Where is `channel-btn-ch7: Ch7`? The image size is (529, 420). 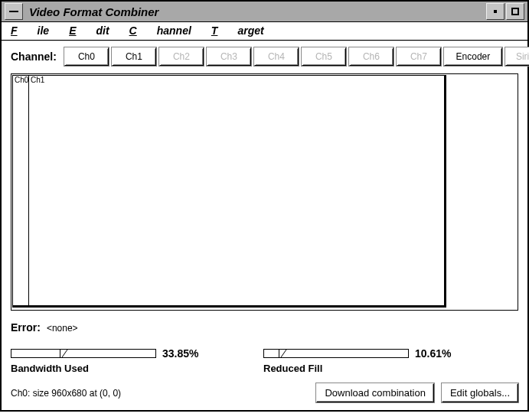
channel-btn-ch7: Ch7 is located at coordinates (419, 57).